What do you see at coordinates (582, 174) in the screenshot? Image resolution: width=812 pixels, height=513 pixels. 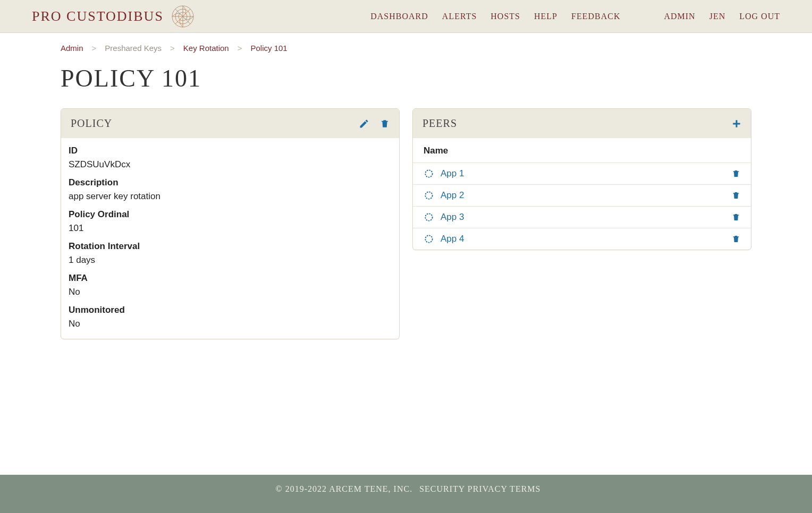 I see `peer-row: App 1` at bounding box center [582, 174].